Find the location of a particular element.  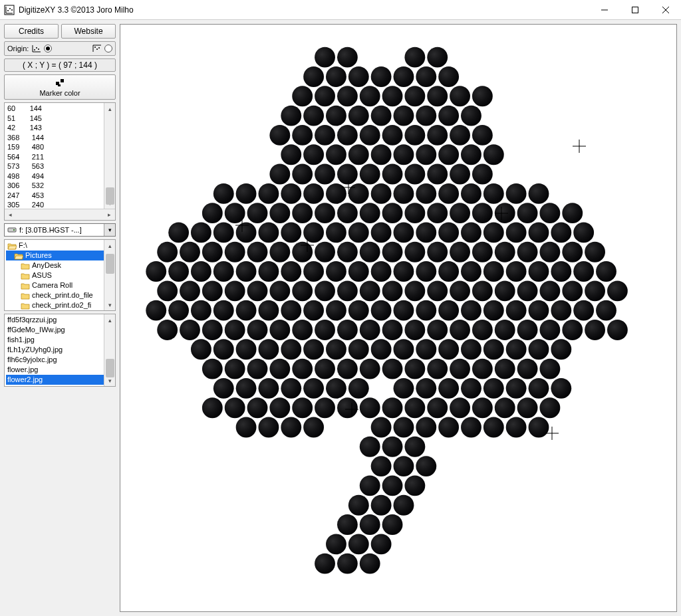

folder-item: check_print.do_file is located at coordinates (61, 295).